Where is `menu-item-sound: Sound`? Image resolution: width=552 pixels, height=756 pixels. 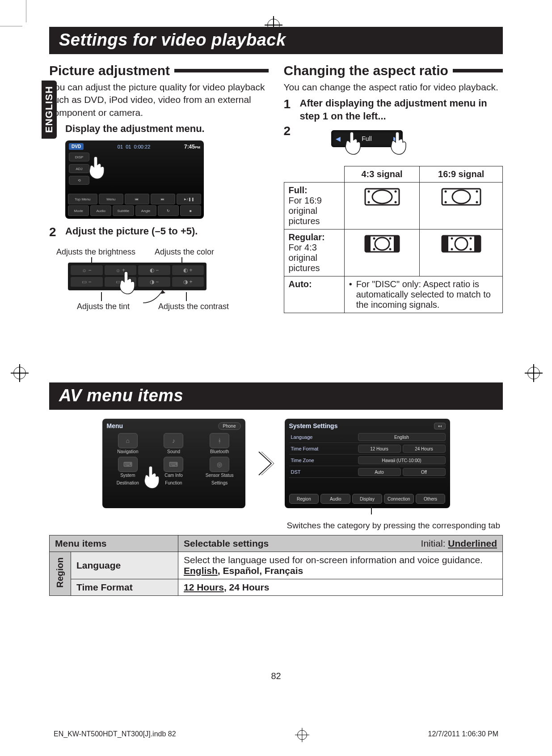 menu-item-sound: Sound is located at coordinates (173, 452).